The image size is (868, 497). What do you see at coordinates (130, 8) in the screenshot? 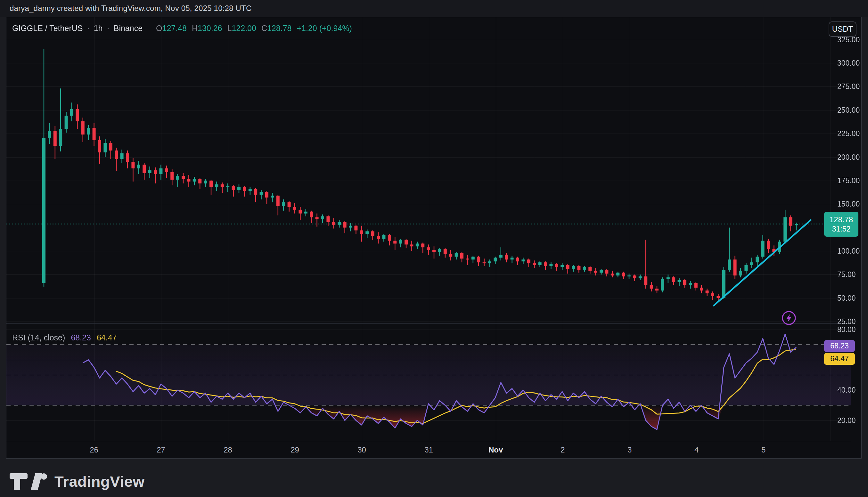
I see `attribution-text: darya_danny created with TradingView.com…` at bounding box center [130, 8].